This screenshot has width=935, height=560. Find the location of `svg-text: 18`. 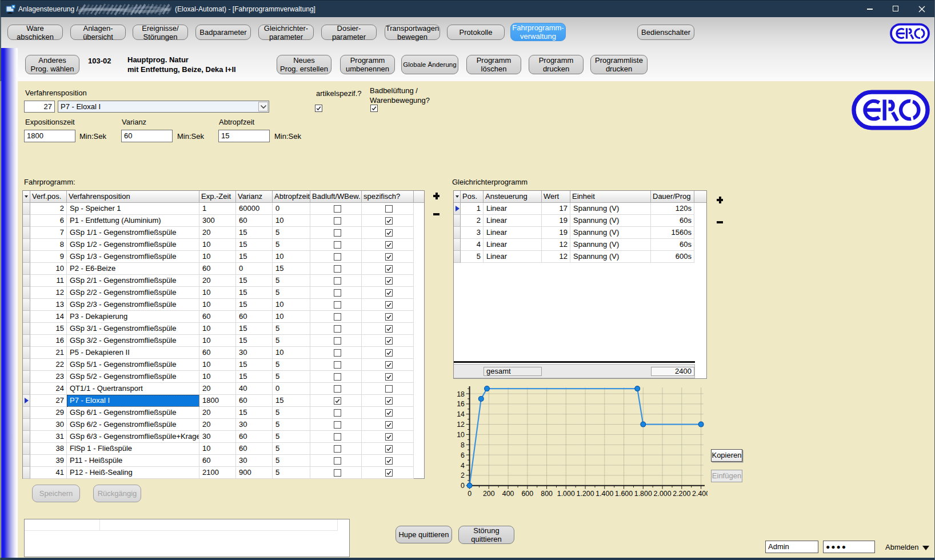

svg-text: 18 is located at coordinates (461, 394).